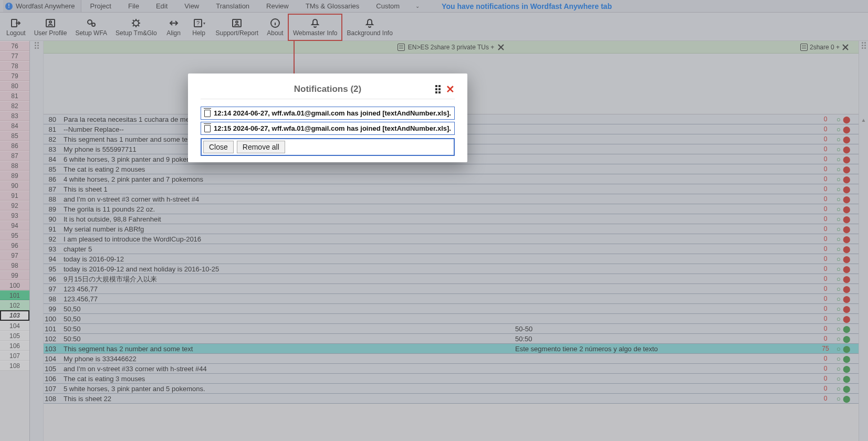 This screenshot has width=868, height=441. What do you see at coordinates (328, 118) in the screenshot?
I see `notifications-dialog: Notifications (2) ✕ 12:14 2024-06-27, wf…` at bounding box center [328, 118].